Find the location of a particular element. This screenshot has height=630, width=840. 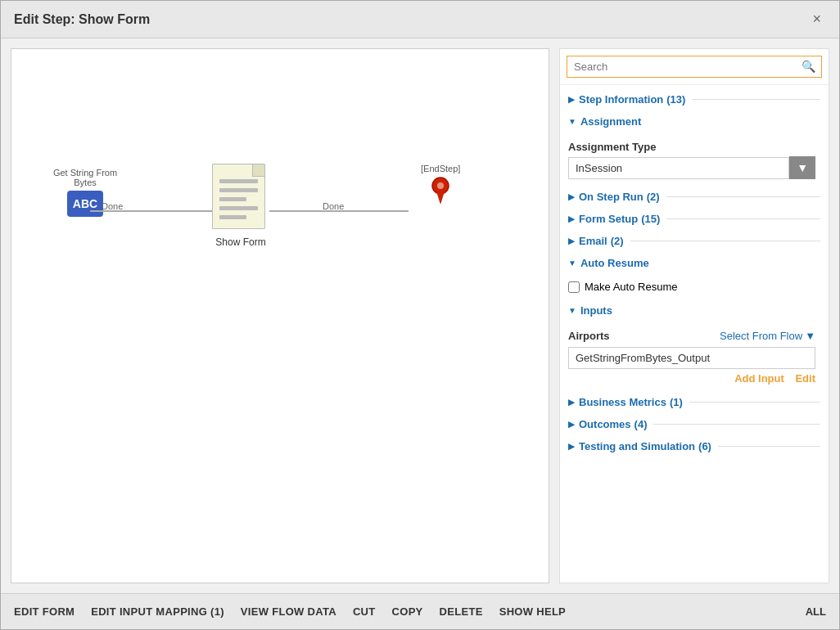

search-input is located at coordinates (694, 67).